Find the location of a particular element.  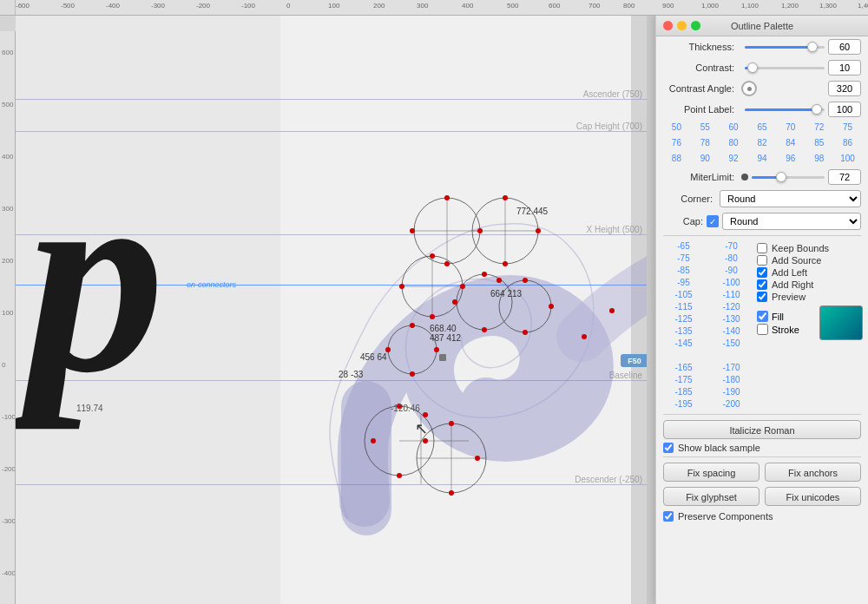

thickness-thumb is located at coordinates (812, 47).